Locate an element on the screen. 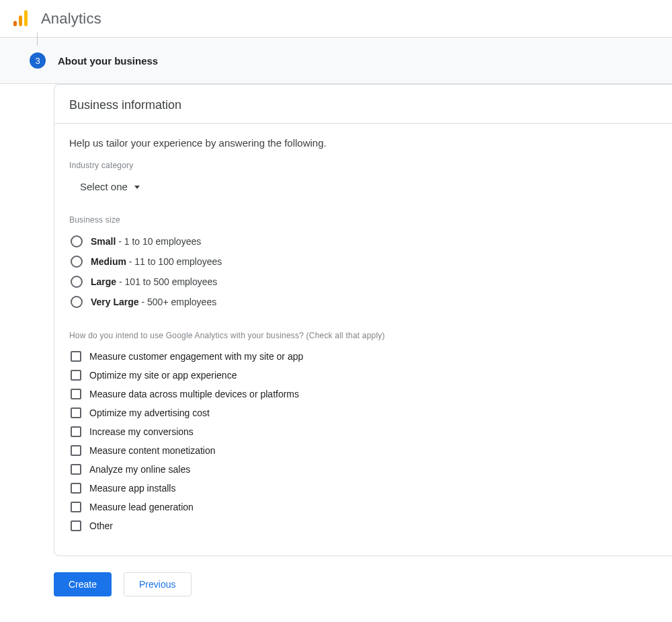  intent-option: Measure app installs is located at coordinates (363, 488).